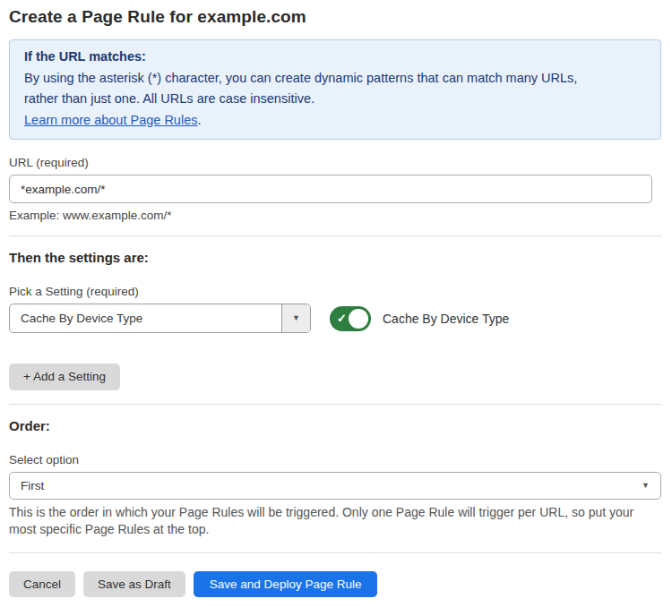 Image resolution: width=672 pixels, height=616 pixels. Describe the element at coordinates (335, 79) in the screenshot. I see `info-box-body-line-1: By using the asterisk (*) character, you…` at that location.